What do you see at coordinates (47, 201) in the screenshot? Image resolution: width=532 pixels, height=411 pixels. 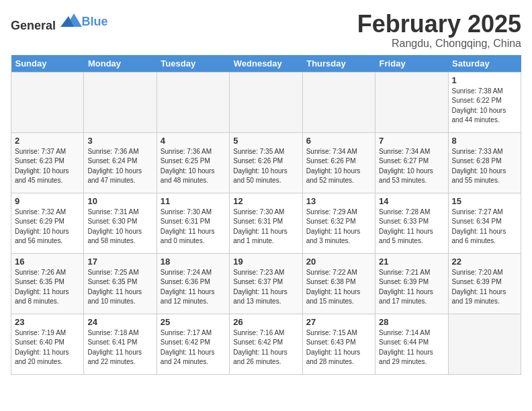 I see `day-number: 9` at bounding box center [47, 201].